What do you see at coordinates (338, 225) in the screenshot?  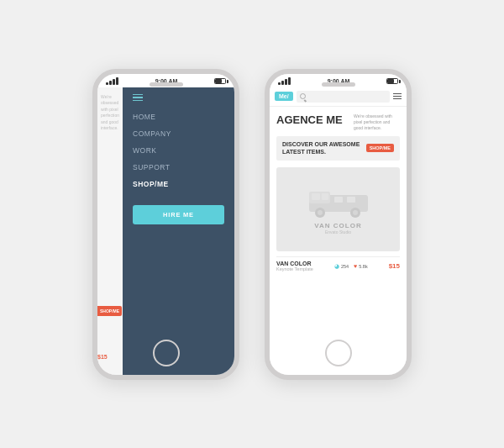 I see `van-label: VAN COLOR` at bounding box center [338, 225].